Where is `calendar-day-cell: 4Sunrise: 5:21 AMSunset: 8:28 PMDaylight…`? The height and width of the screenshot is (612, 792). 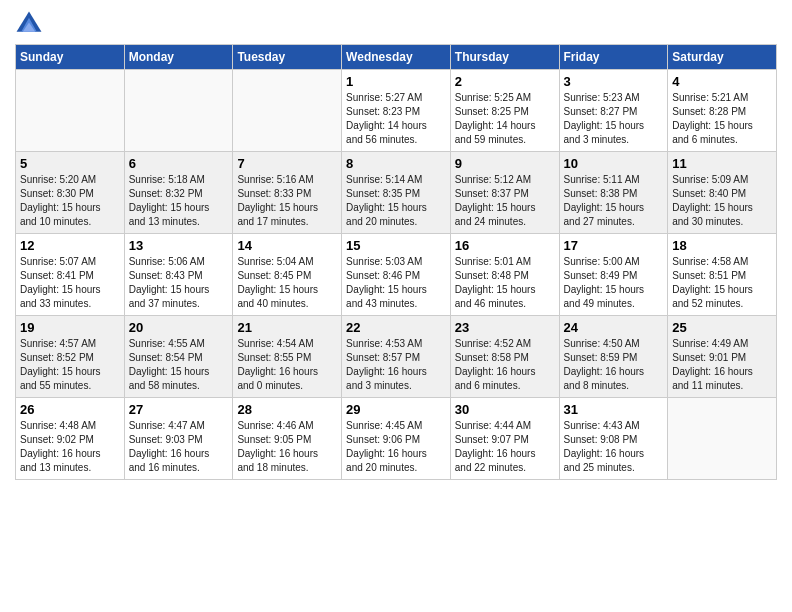
calendar-day-cell: 4Sunrise: 5:21 AMSunset: 8:28 PMDaylight… is located at coordinates (722, 111).